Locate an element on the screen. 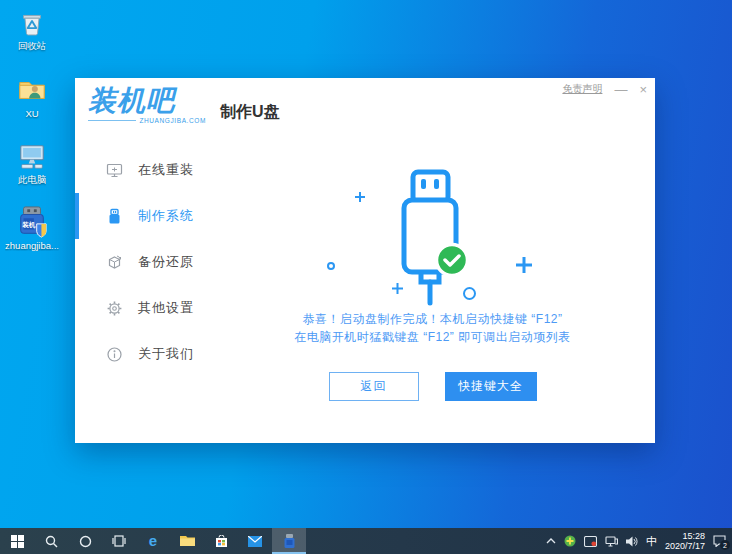 The height and width of the screenshot is (554, 732). clock-time: 15:28 is located at coordinates (685, 536).